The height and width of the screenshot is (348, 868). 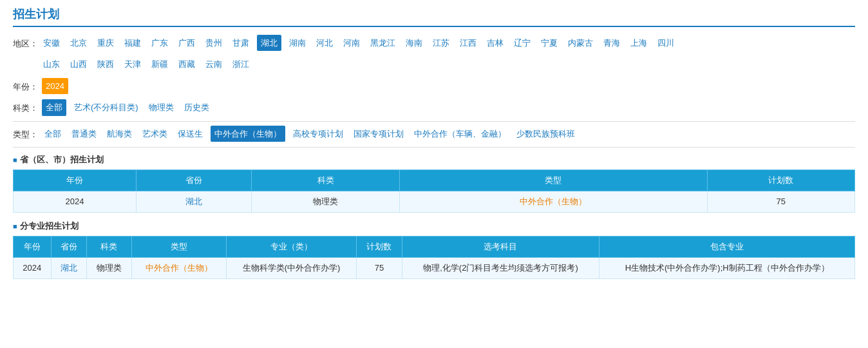 What do you see at coordinates (79, 64) in the screenshot?
I see `region-item-山西: 山西` at bounding box center [79, 64].